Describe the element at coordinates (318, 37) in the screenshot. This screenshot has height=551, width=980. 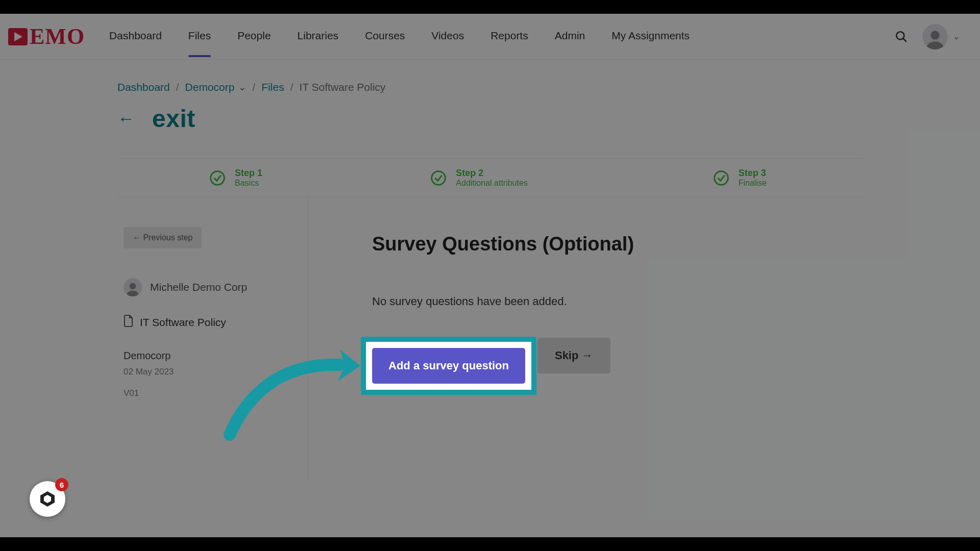
I see `nav-libraries: Libraries` at that location.